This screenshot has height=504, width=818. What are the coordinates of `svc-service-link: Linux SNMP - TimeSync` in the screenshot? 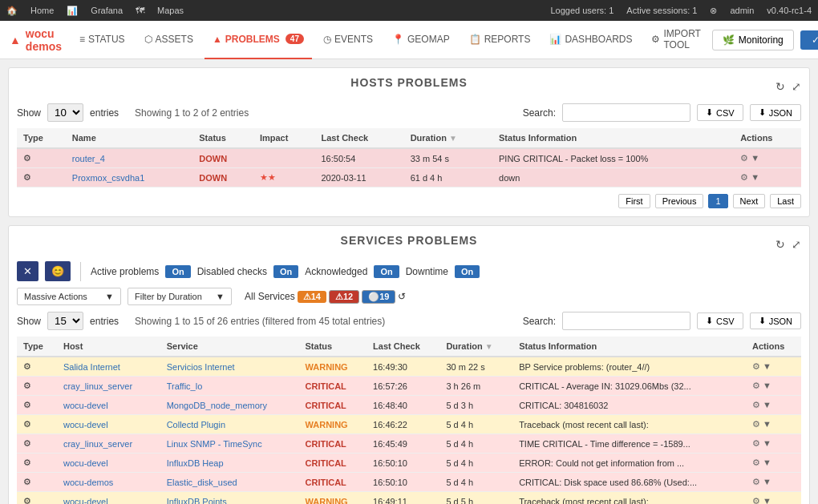 It's located at (215, 444).